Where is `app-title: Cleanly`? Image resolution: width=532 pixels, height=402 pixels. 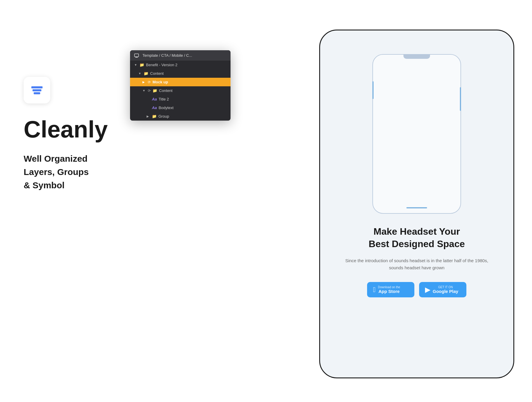
app-title: Cleanly is located at coordinates (66, 129).